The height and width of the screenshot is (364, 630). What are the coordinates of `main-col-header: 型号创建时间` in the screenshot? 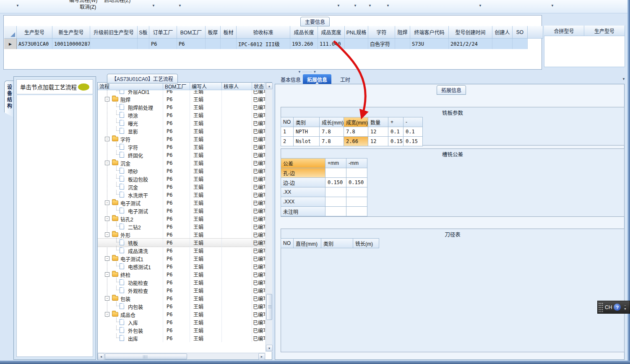 It's located at (471, 32).